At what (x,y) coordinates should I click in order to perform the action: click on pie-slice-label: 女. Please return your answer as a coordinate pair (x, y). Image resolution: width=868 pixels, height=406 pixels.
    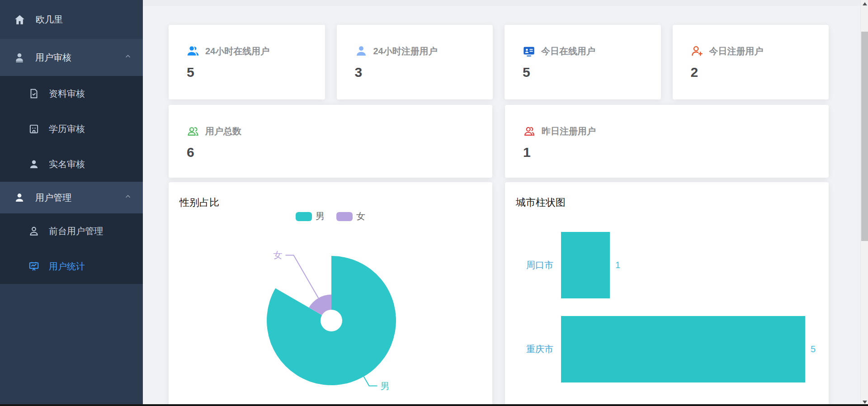
    Looking at the image, I should click on (278, 255).